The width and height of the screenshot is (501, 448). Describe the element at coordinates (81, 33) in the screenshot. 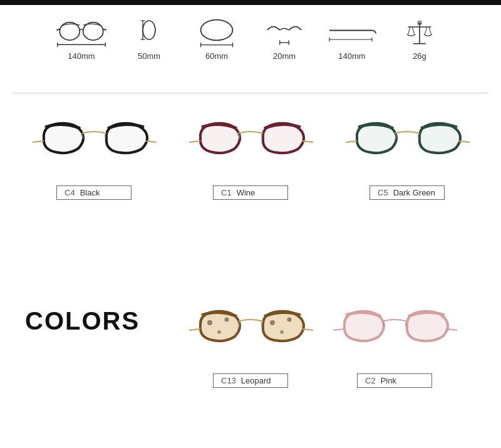

I see `glasses-front-icon` at that location.